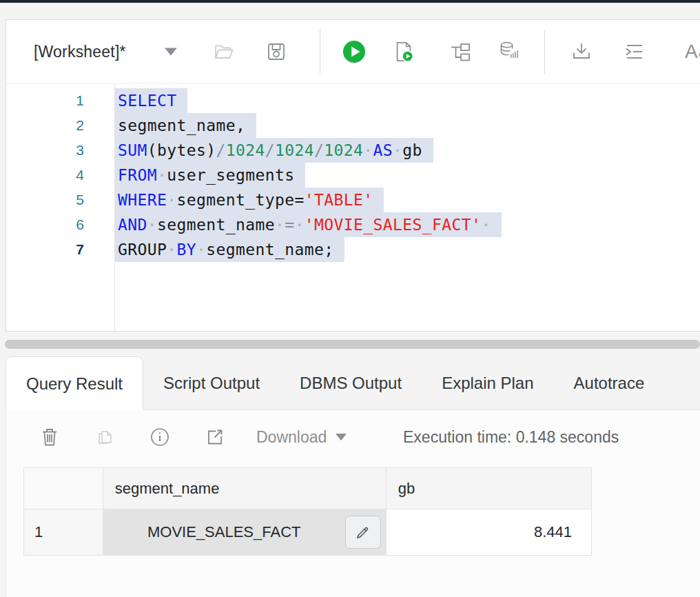 The width and height of the screenshot is (700, 597). Describe the element at coordinates (61, 150) in the screenshot. I see `line-number: 3` at that location.